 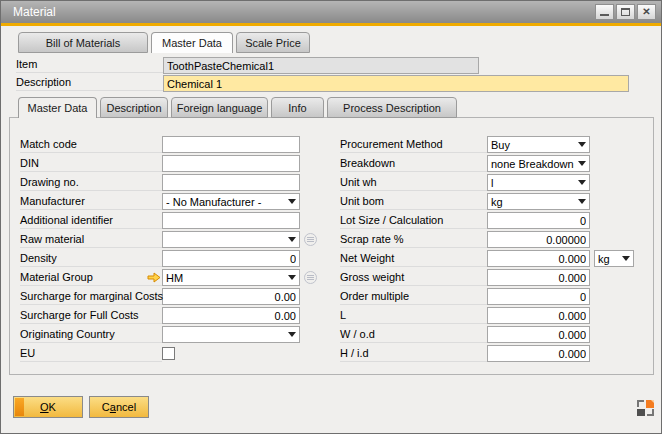 I want to click on tab-scale-price: Scale Price, so click(x=273, y=42).